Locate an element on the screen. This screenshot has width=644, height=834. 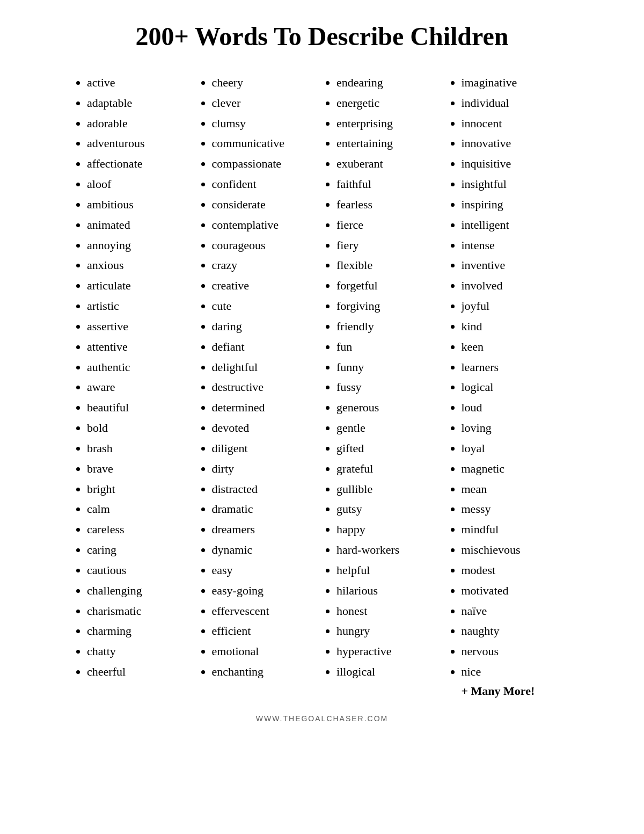
list-item: innovative is located at coordinates (515, 143).